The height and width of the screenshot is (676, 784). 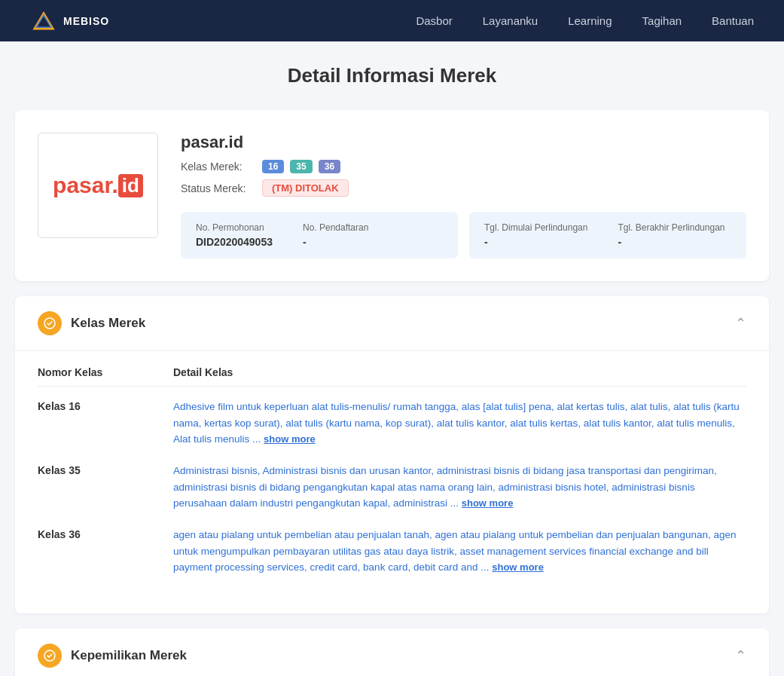 I want to click on nav-bantuan: Bantuan, so click(x=733, y=21).